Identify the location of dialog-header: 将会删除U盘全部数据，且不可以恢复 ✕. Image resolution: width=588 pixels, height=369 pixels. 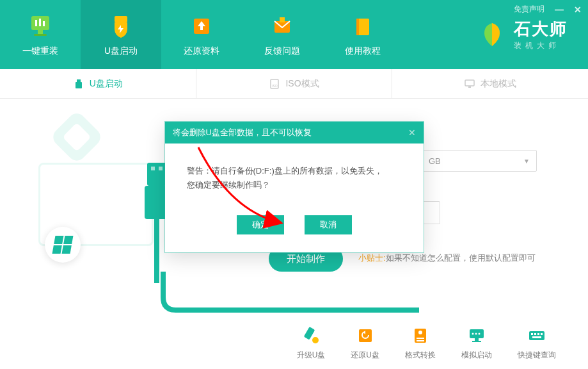
(294, 133).